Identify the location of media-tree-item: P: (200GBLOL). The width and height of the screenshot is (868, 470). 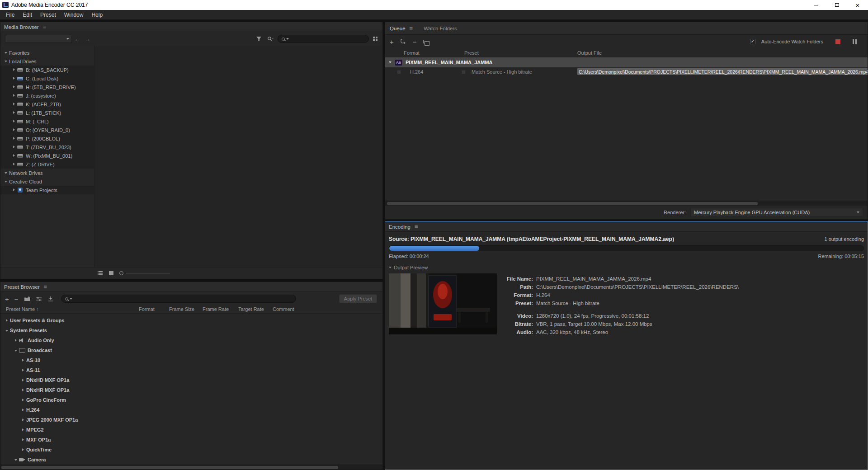
(47, 138).